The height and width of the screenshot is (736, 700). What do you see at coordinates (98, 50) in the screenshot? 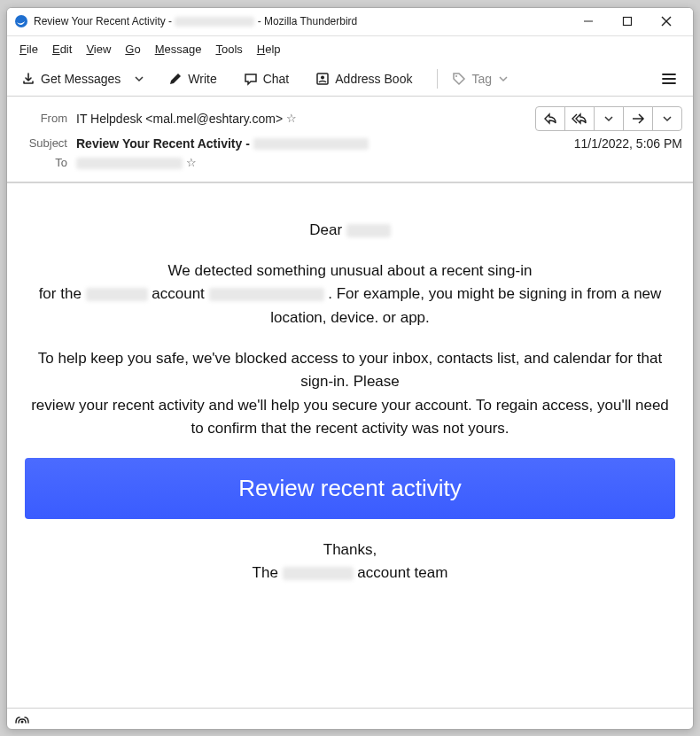
I see `menu-view: View` at bounding box center [98, 50].